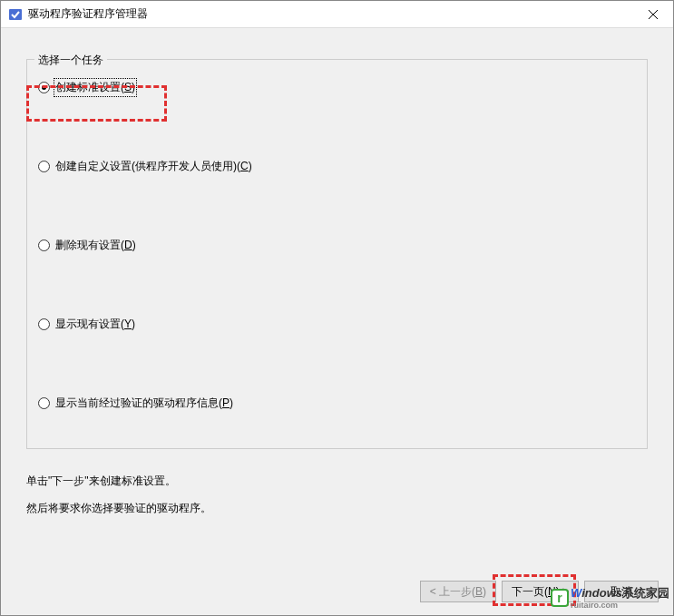 The width and height of the screenshot is (674, 616). What do you see at coordinates (95, 325) in the screenshot?
I see `radio-label: 显示现有设置(Y)` at bounding box center [95, 325].